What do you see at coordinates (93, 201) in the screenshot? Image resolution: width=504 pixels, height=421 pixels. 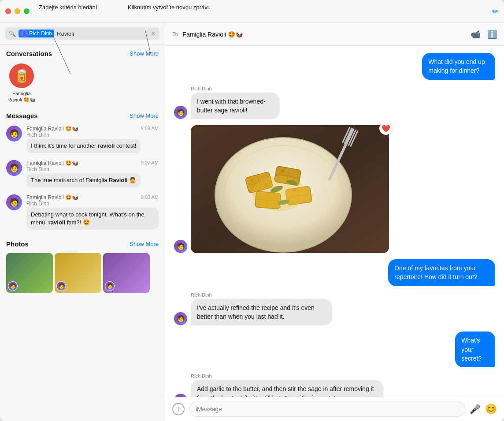 I see `message-meta: Famiglia Ravioli 🤩🦦Rich Dinh 9:03 AM` at bounding box center [93, 201].